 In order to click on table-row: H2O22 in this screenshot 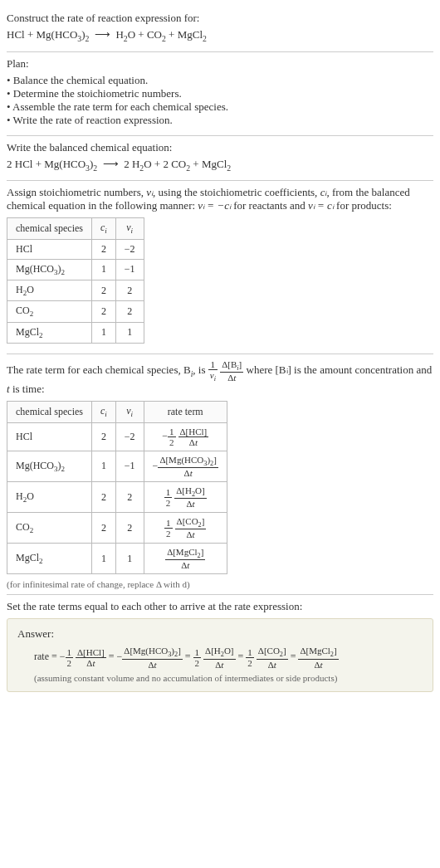, I will do `click(76, 290)`.